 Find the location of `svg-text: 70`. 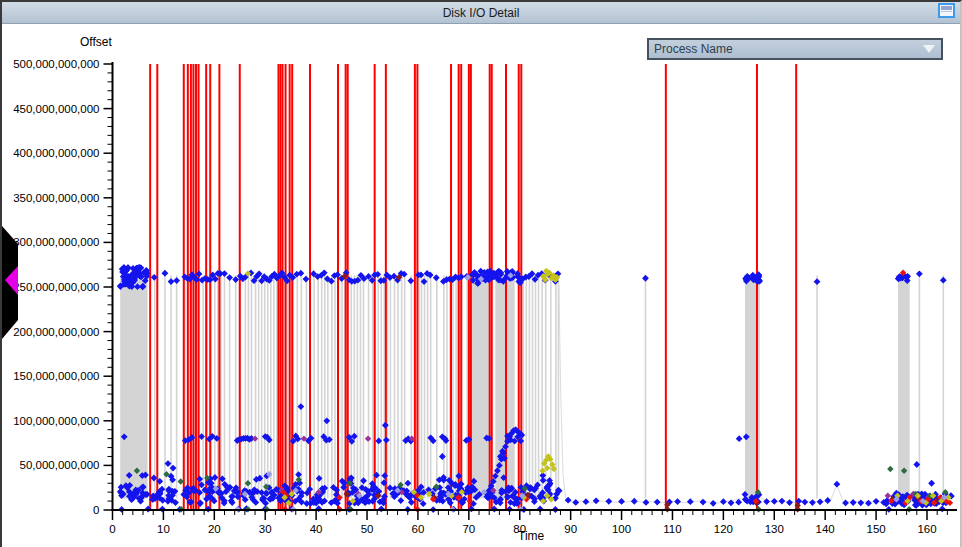

svg-text: 70 is located at coordinates (468, 529).